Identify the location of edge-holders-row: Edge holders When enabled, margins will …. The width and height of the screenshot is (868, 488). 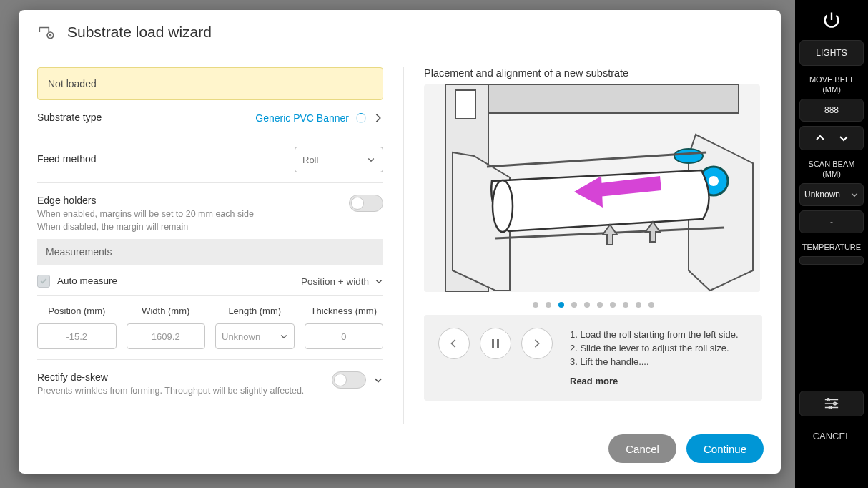
(210, 211).